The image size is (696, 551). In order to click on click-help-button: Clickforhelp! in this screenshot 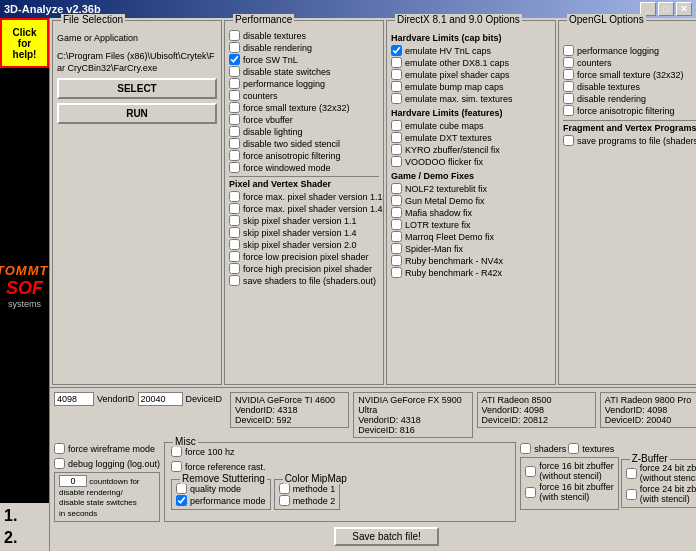, I will do `click(24, 43)`.